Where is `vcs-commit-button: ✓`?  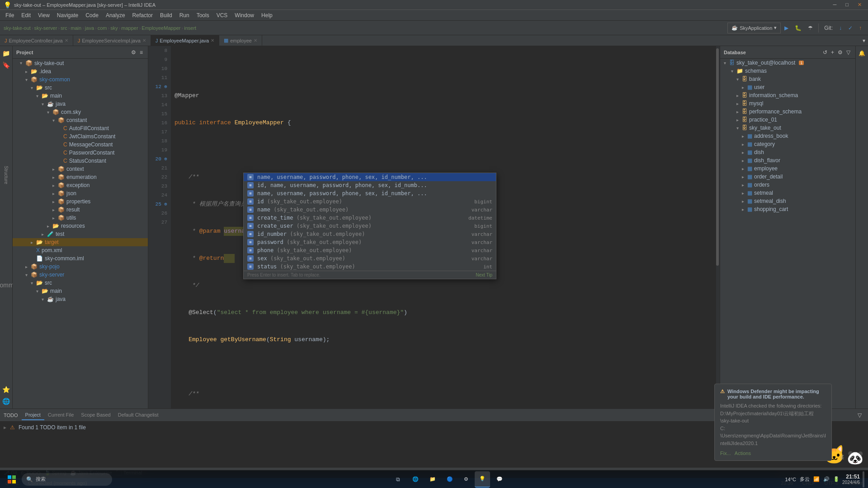 vcs-commit-button: ✓ is located at coordinates (850, 28).